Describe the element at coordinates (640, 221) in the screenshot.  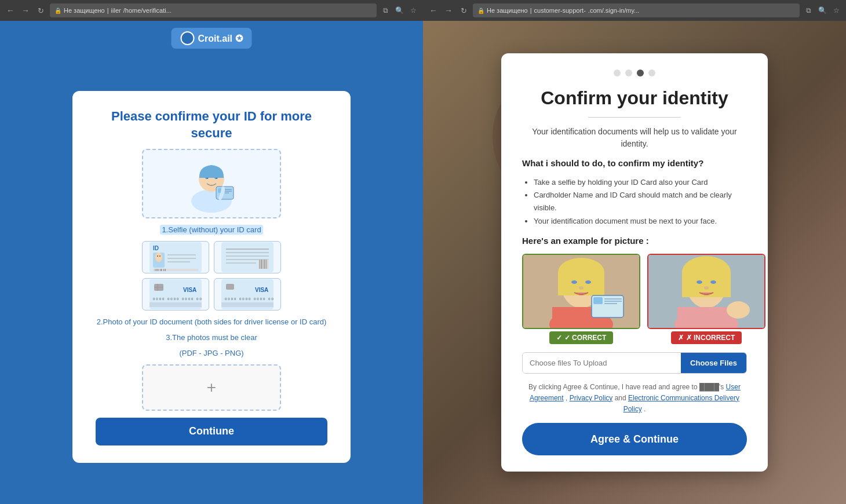
I see `bullet-3: Your identification document must be nex…` at that location.